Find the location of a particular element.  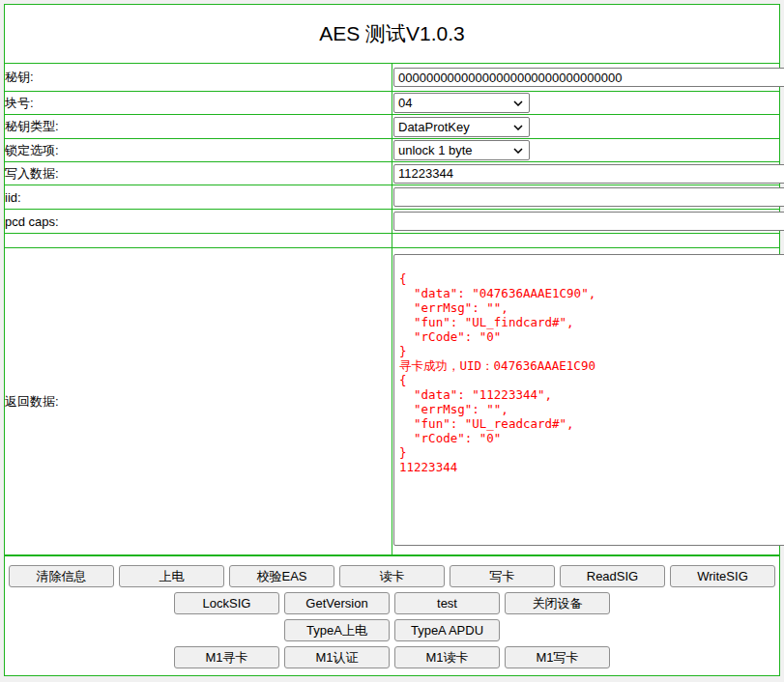

pcd-caps-label: pcd caps: is located at coordinates (199, 222).